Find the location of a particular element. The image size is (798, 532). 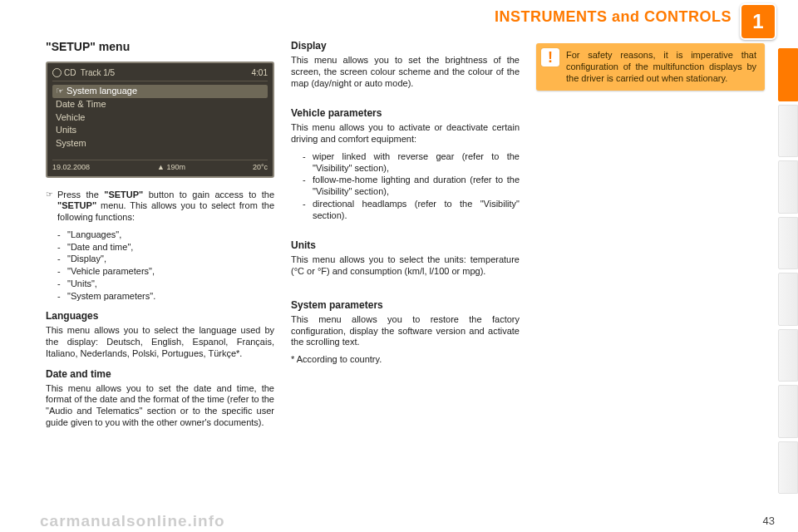

page-number: 43 is located at coordinates (769, 520).